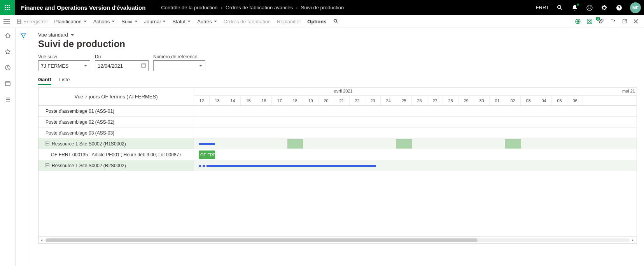  I want to click on gantt-task-bar: OF FRRT-, so click(207, 155).